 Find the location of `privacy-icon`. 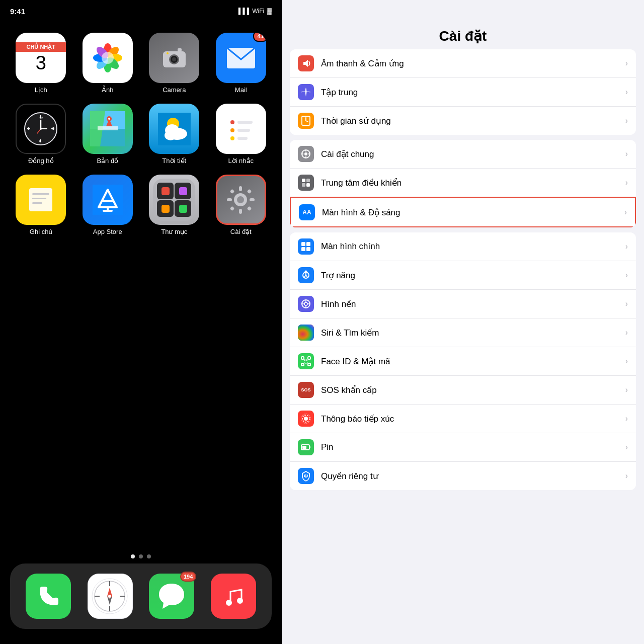

privacy-icon is located at coordinates (306, 476).